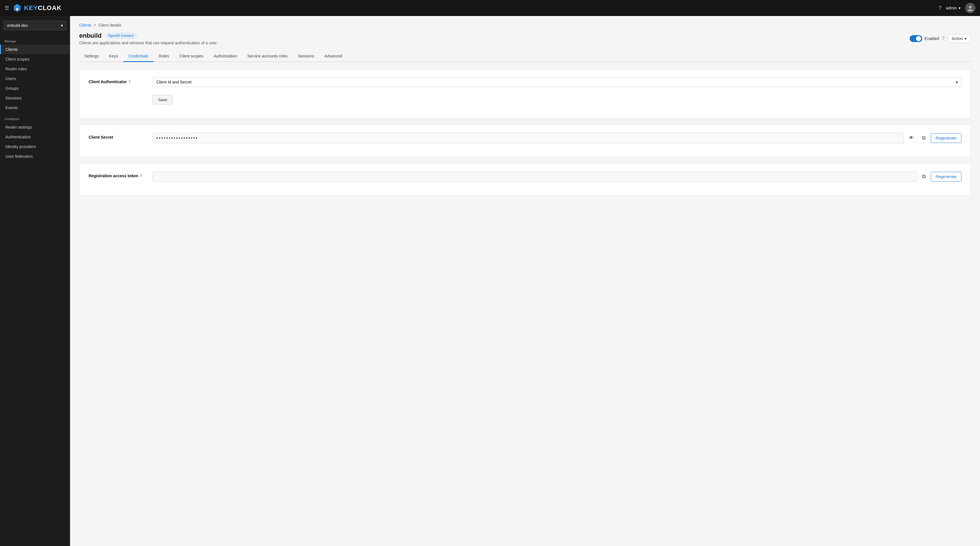 The height and width of the screenshot is (546, 980). Describe the element at coordinates (35, 78) in the screenshot. I see `sidebar-item-users: Users` at that location.